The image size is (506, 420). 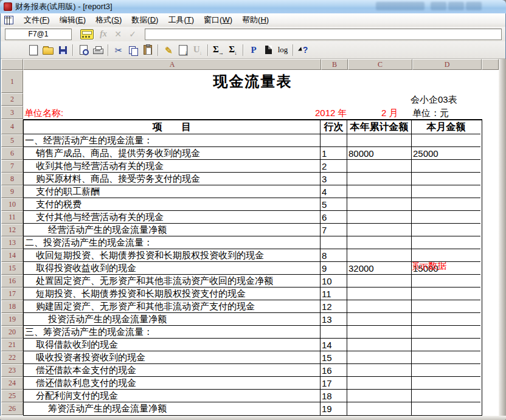 What do you see at coordinates (446, 371) in the screenshot?
I see `cell-D23` at bounding box center [446, 371].